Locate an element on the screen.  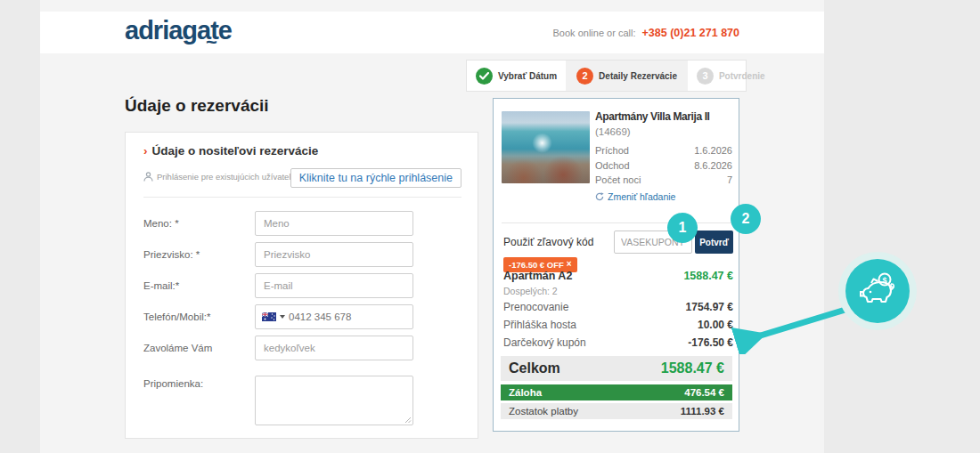
price-row-apartment: Apartmán A21588.47 € is located at coordinates (618, 276).